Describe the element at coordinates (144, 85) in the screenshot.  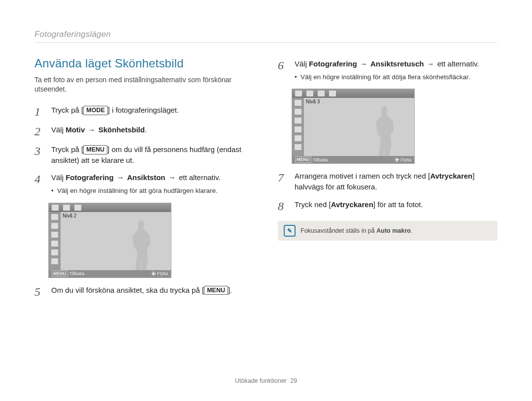
I see `intro-text: Ta ett foto av en person med inställning…` at that location.